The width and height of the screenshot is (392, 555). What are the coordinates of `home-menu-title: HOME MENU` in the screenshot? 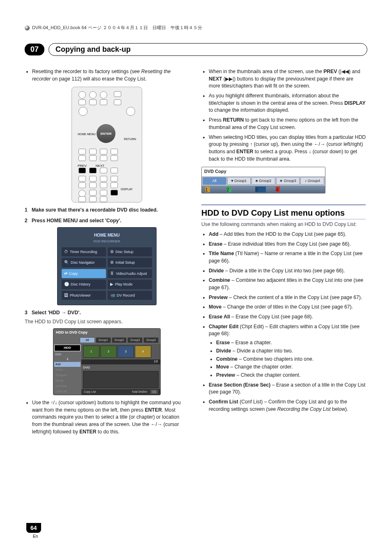 It's located at (107, 236).